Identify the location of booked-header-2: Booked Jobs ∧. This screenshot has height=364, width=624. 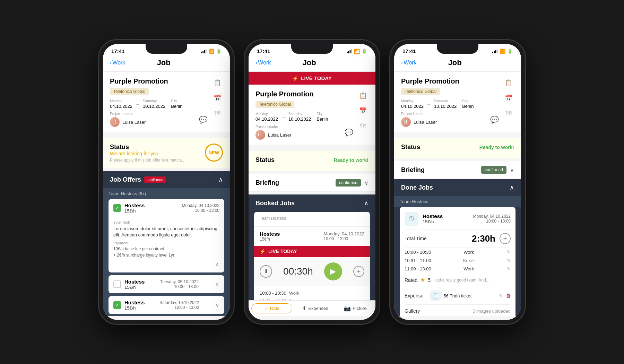
(312, 203).